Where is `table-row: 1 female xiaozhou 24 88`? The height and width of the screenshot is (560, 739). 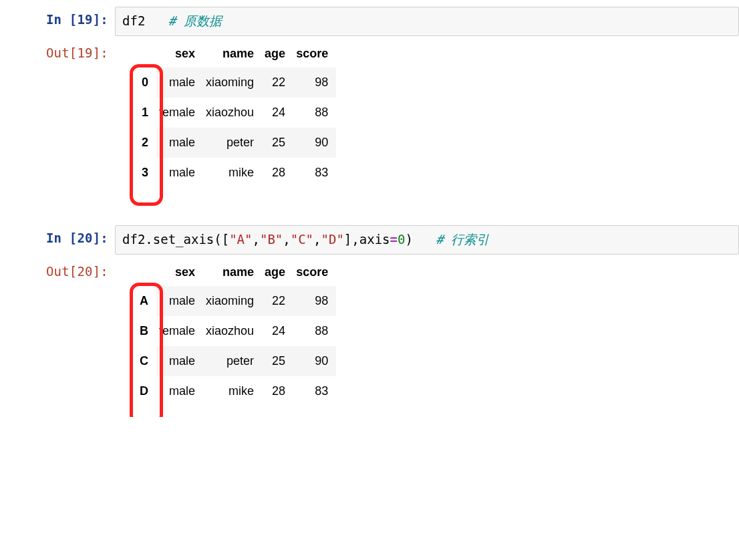
table-row: 1 female xiaozhou 24 88 is located at coordinates (235, 112).